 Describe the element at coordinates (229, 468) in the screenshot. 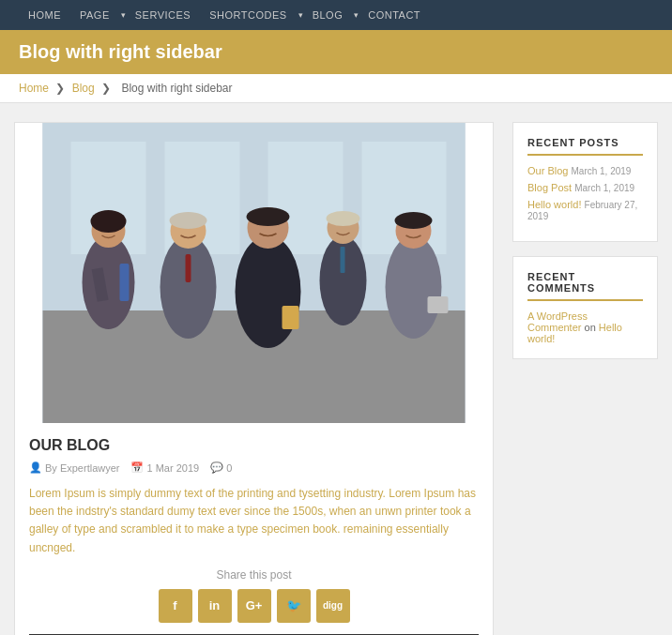

I see `post-comments: 0` at that location.